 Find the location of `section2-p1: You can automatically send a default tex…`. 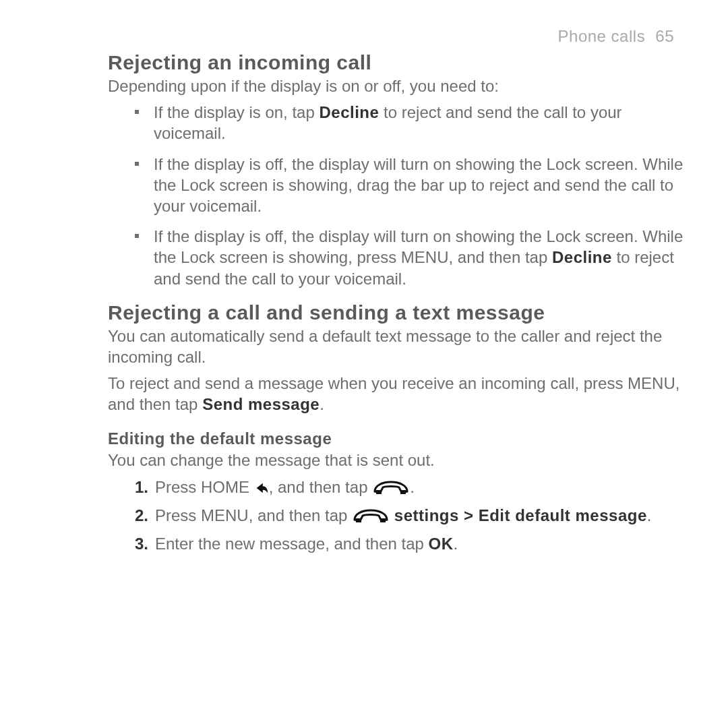

section2-p1: You can automatically send a default tex… is located at coordinates (398, 346).